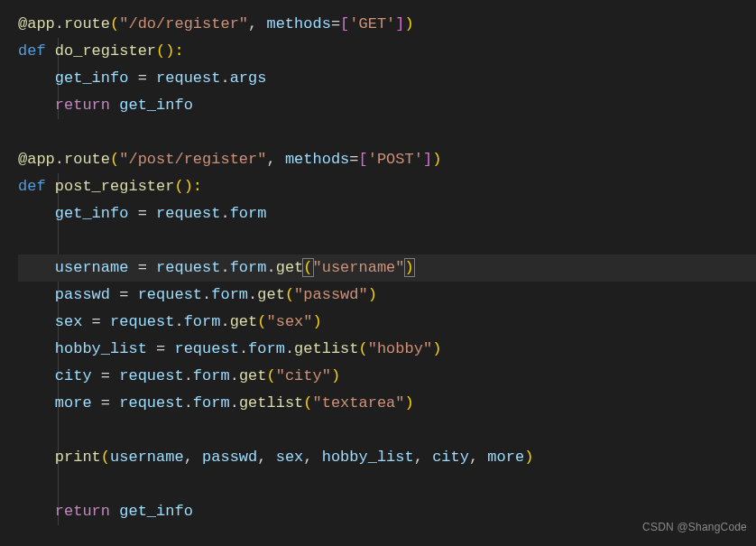 This screenshot has height=546, width=756. I want to click on code-line: hobby_list = request.form.getlist("hobby…, so click(387, 349).